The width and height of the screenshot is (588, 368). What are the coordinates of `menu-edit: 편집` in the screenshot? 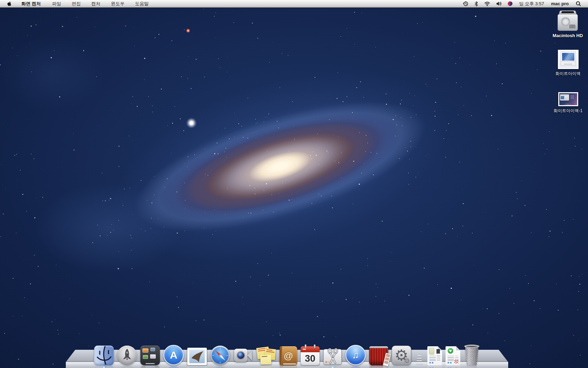 It's located at (76, 4).